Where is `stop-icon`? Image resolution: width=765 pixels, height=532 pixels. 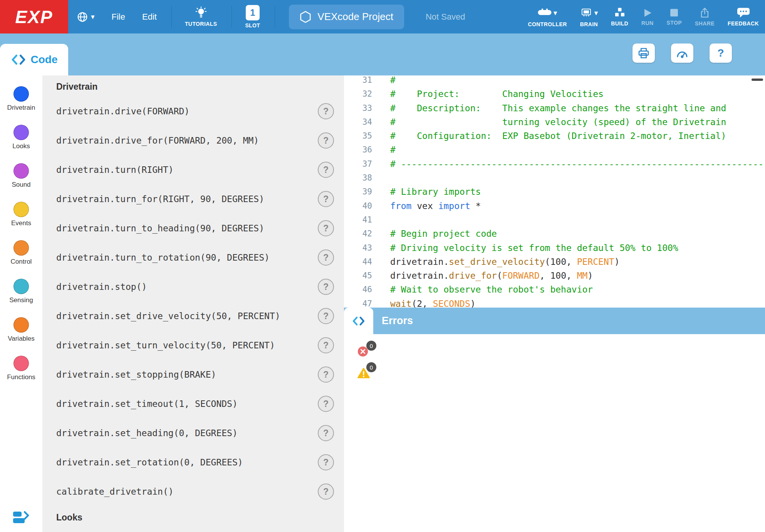
stop-icon is located at coordinates (674, 13).